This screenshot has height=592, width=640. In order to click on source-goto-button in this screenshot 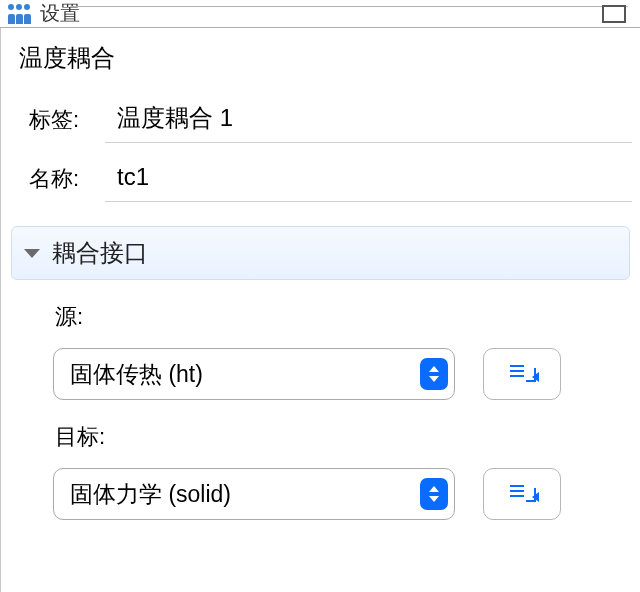, I will do `click(522, 374)`.